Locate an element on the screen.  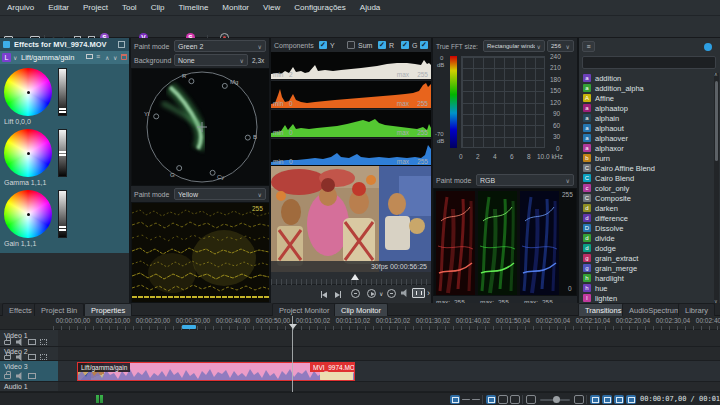
scrollbar-thumb is located at coordinates (716, 121).